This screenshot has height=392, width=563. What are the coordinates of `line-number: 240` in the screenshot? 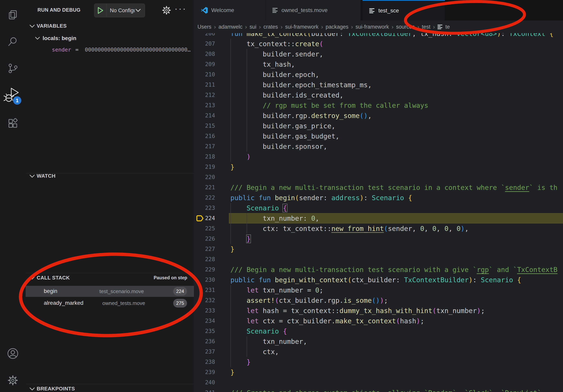 It's located at (205, 382).